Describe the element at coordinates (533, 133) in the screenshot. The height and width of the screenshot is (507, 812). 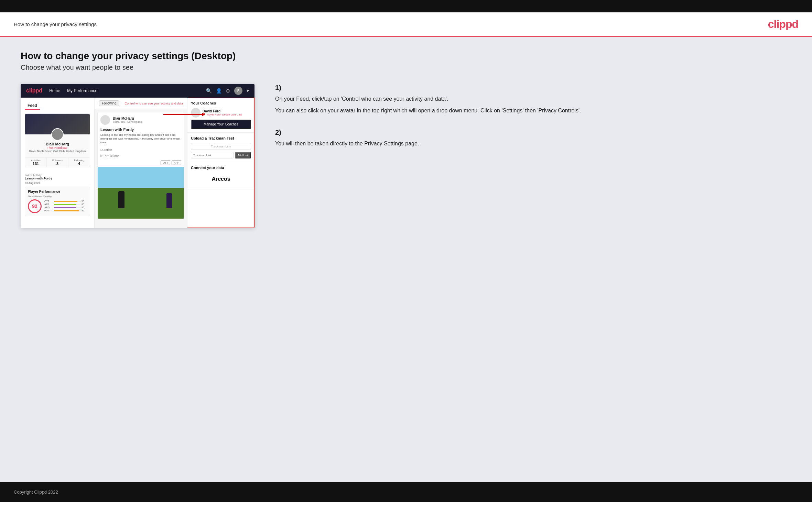
I see `step-2-number: 2)` at that location.